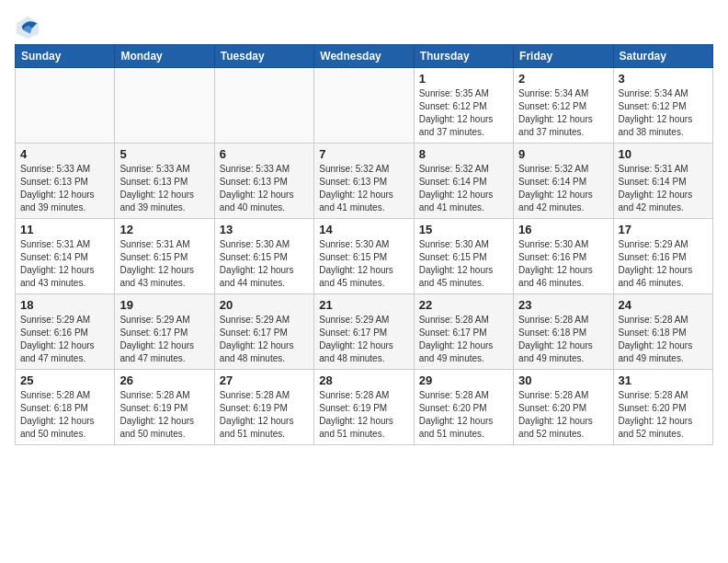  Describe the element at coordinates (265, 305) in the screenshot. I see `day-number: 20` at that location.